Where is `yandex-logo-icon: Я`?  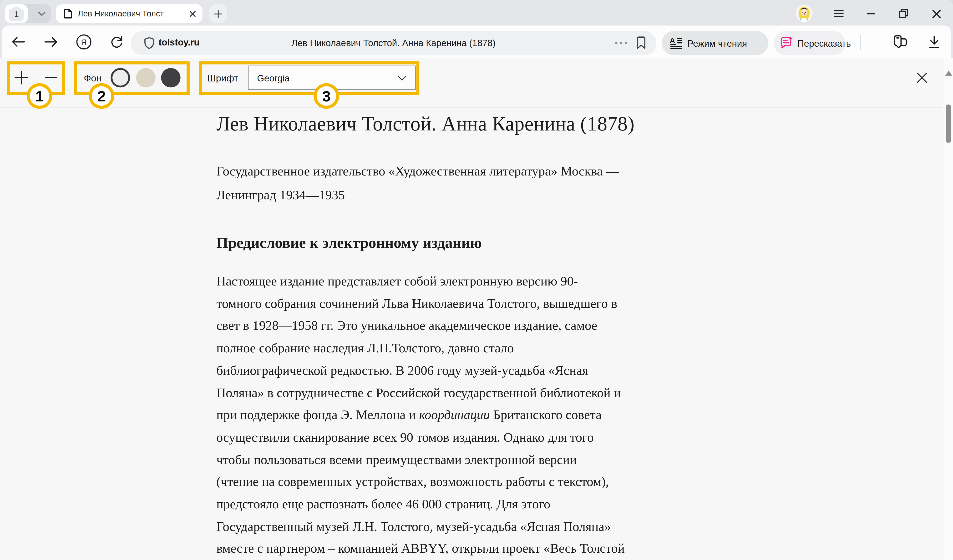
yandex-logo-icon: Я is located at coordinates (84, 42).